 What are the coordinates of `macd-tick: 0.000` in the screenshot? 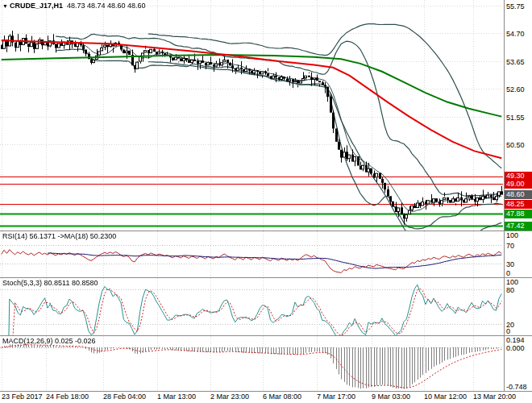 It's located at (516, 348).